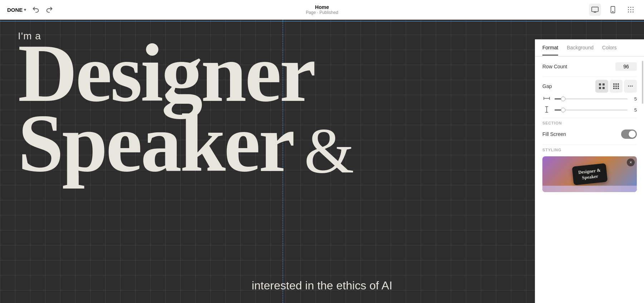 Image resolution: width=644 pixels, height=303 pixels. What do you see at coordinates (602, 86) in the screenshot?
I see `gap-grid-large-button` at bounding box center [602, 86].